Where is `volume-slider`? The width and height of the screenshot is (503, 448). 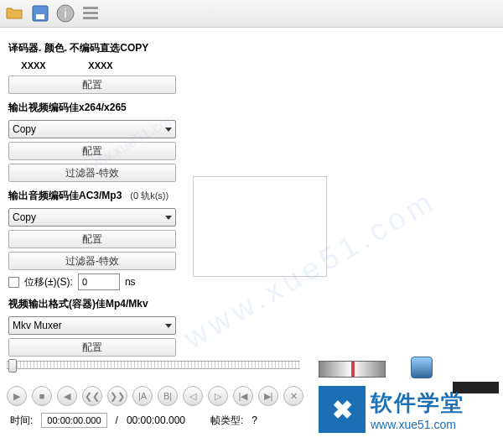
volume-slider is located at coordinates (352, 369).